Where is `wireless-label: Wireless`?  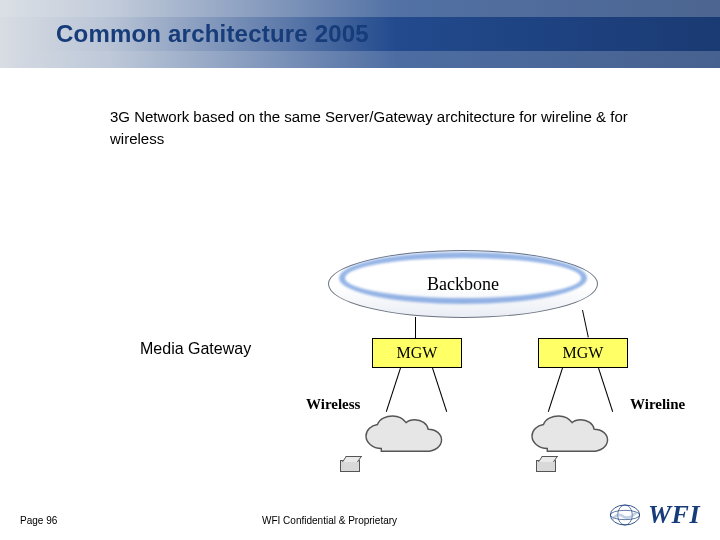 wireless-label: Wireless is located at coordinates (333, 404).